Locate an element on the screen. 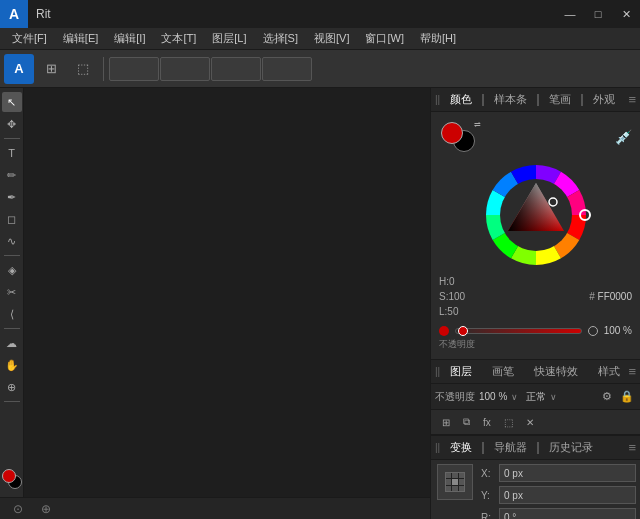 The width and height of the screenshot is (640, 519). layers-panel-handle-icon: || is located at coordinates (438, 372).